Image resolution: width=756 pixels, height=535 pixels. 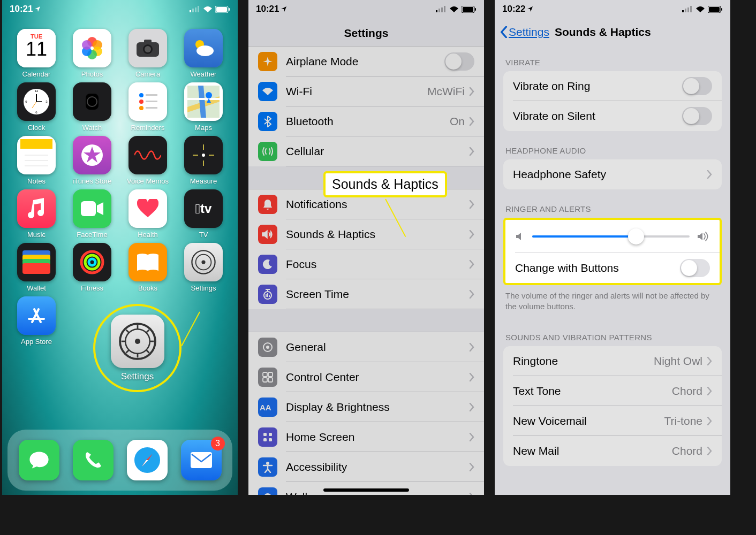 I want to click on chevron-left-icon, so click(x=504, y=32).